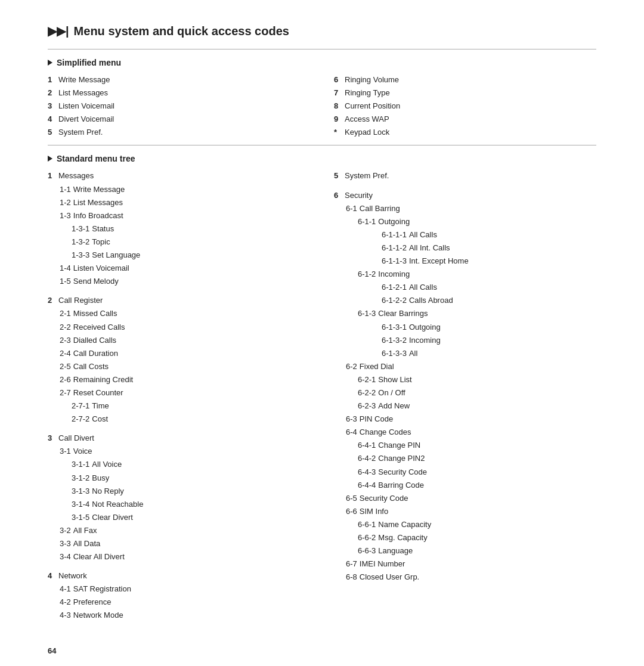 This screenshot has height=666, width=644. What do you see at coordinates (80, 478) in the screenshot?
I see `item-num: 3-1-2` at bounding box center [80, 478].